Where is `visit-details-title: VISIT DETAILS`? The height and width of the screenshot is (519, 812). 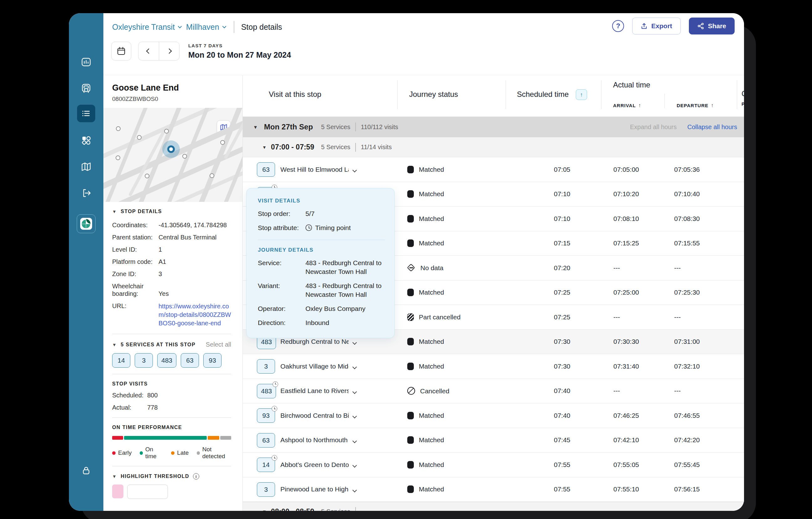 visit-details-title: VISIT DETAILS is located at coordinates (322, 201).